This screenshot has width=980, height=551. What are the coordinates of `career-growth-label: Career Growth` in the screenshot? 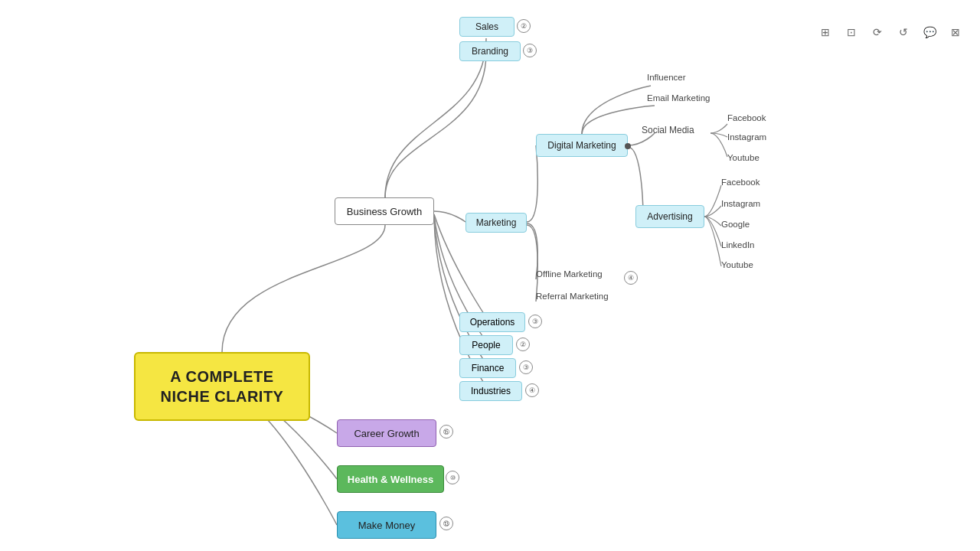 It's located at (386, 433).